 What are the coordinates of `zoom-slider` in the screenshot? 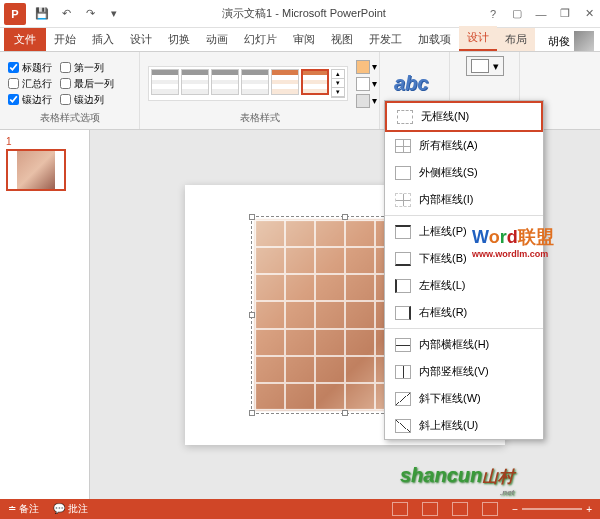 It's located at (552, 509).